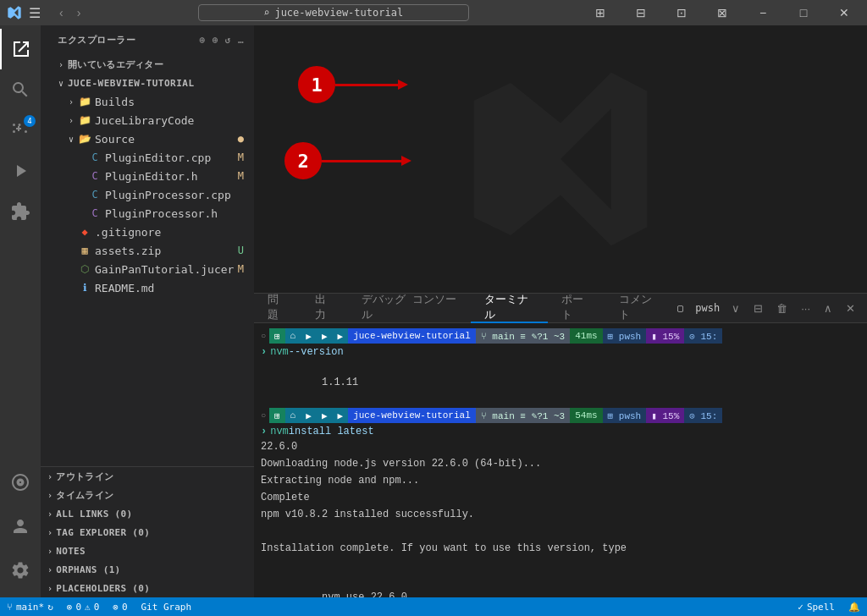  Describe the element at coordinates (638, 308) in the screenshot. I see `tab-comments: コメント` at that location.